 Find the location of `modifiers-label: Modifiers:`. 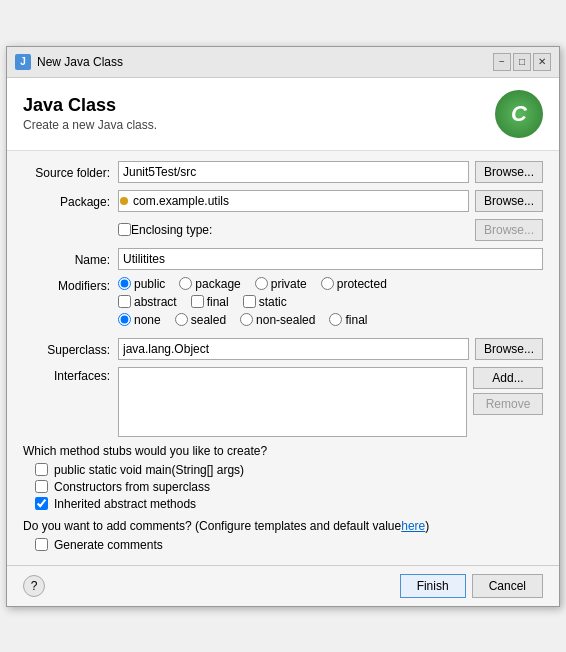

modifiers-label: Modifiers: is located at coordinates (70, 285).